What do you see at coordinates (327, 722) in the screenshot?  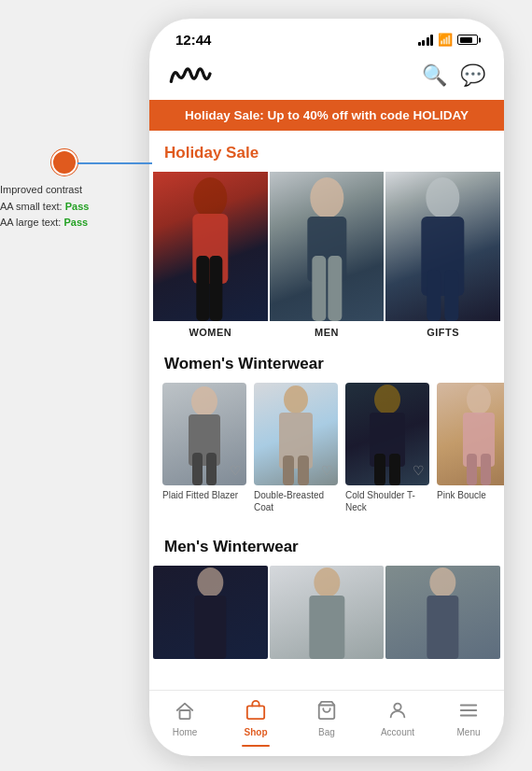 I see `bottom-nav: Home Shop Bag` at bounding box center [327, 722].